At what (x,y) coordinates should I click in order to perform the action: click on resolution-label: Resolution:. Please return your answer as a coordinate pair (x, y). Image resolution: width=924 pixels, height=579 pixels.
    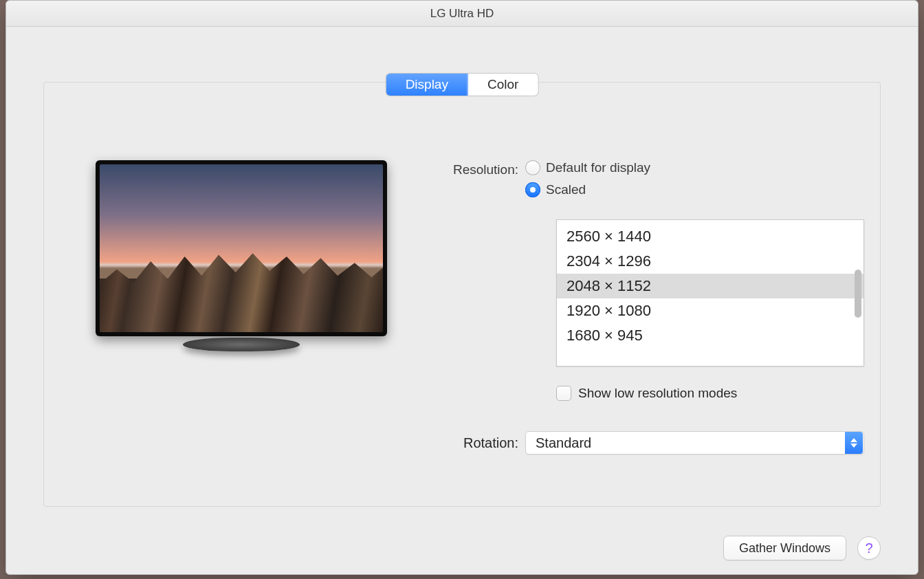
    Looking at the image, I should click on (472, 169).